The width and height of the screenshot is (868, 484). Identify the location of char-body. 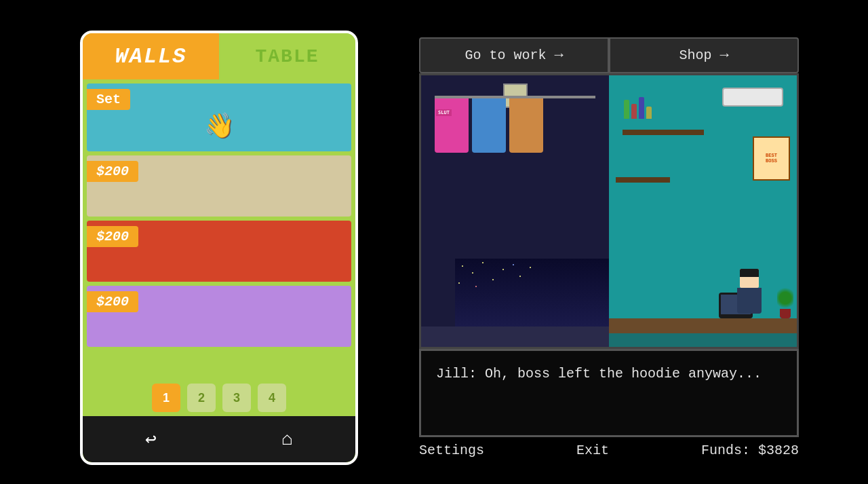
(749, 301).